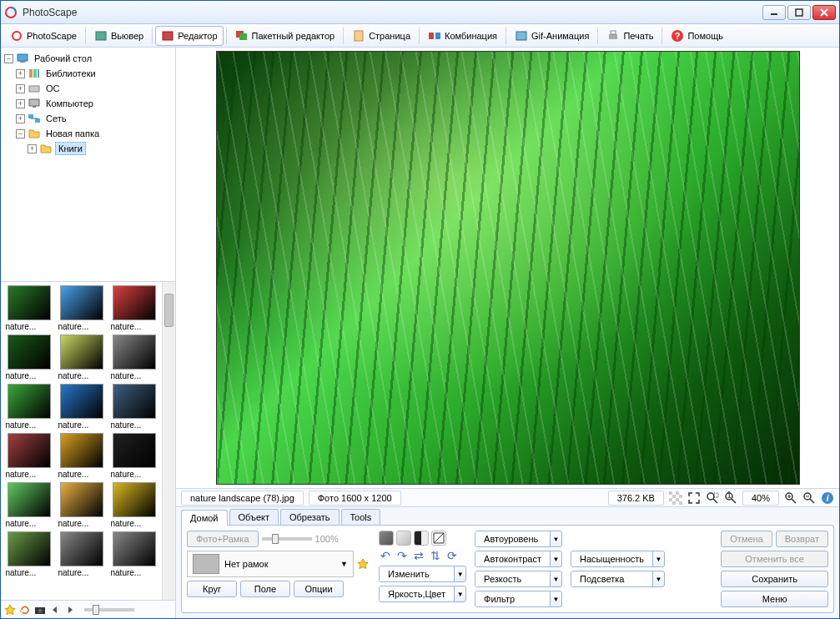  I want to click on thumbnail-scrollbar, so click(169, 440).